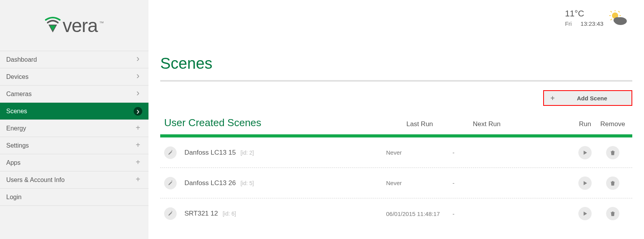 The image size is (644, 239). Describe the element at coordinates (74, 26) in the screenshot. I see `brand-logo: vera ™` at that location.